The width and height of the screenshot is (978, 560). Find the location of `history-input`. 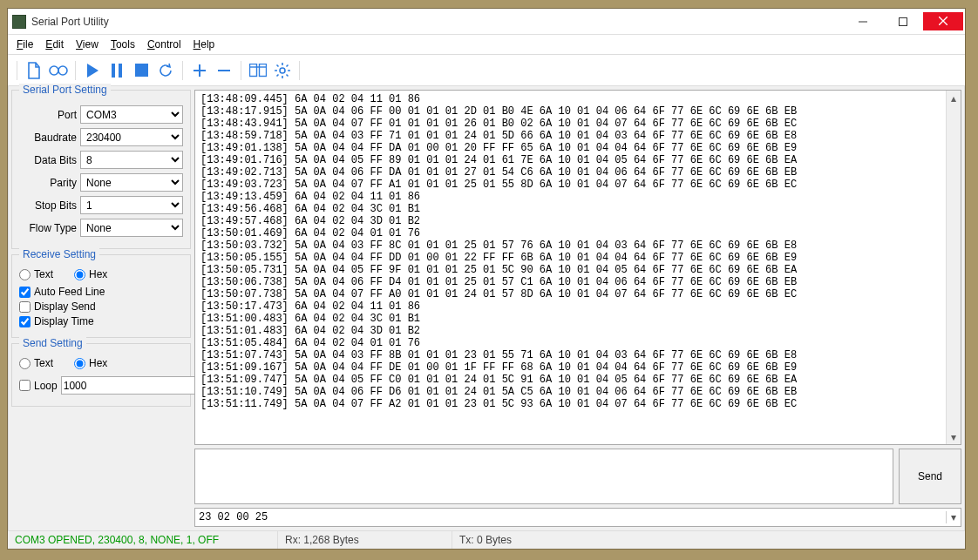

history-input is located at coordinates (570, 517).